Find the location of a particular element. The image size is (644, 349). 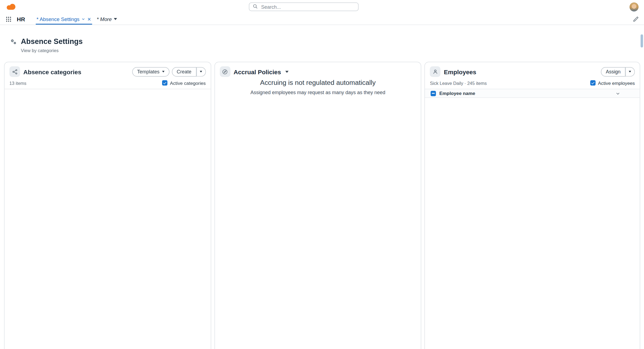

nav-more: * More is located at coordinates (107, 19).